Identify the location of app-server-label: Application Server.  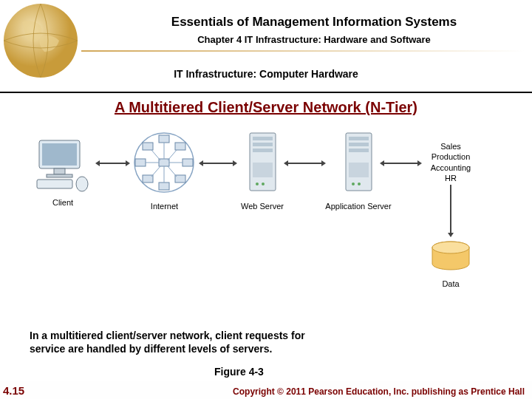
(358, 206).